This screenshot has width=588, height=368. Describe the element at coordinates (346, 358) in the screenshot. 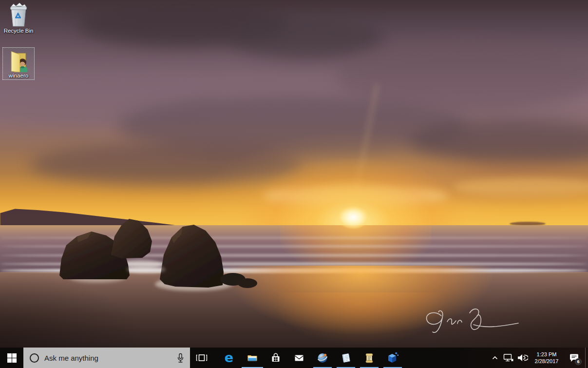

I see `notepad-icon` at that location.